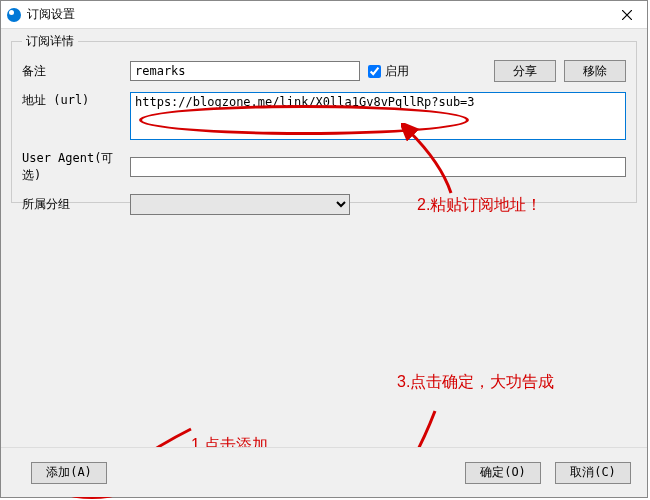 This screenshot has height=500, width=650. I want to click on row-url: 地址 (url), so click(324, 116).